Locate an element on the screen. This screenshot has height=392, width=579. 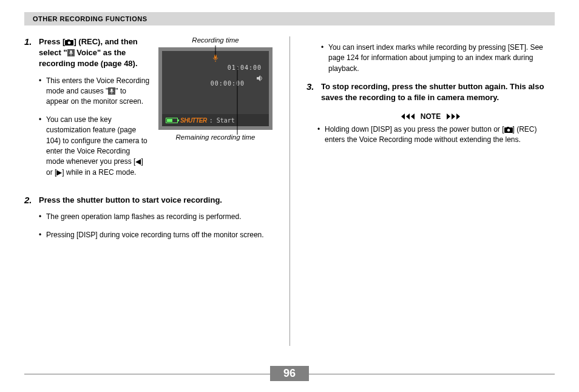
step-2-title: Press the shutter button to start voice … is located at coordinates (155, 200).